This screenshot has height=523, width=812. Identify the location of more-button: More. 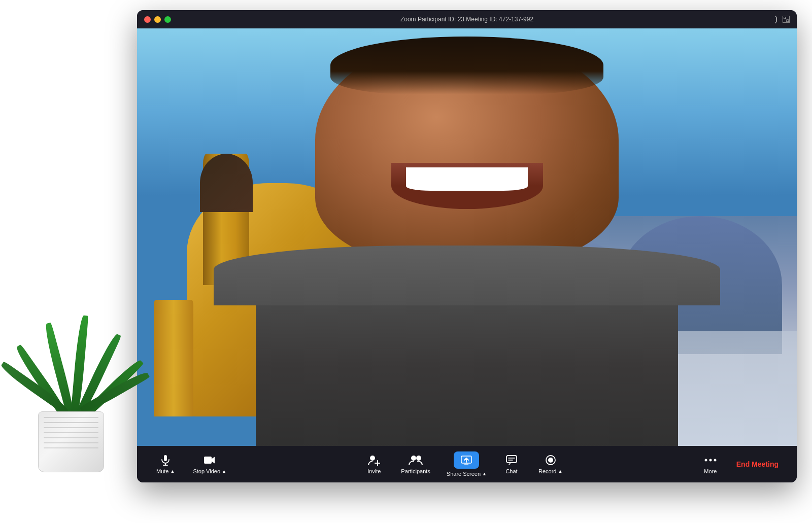
(710, 464).